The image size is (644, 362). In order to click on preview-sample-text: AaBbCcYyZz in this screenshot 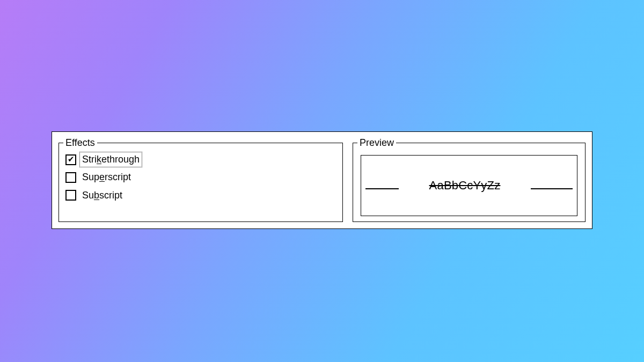, I will do `click(465, 186)`.